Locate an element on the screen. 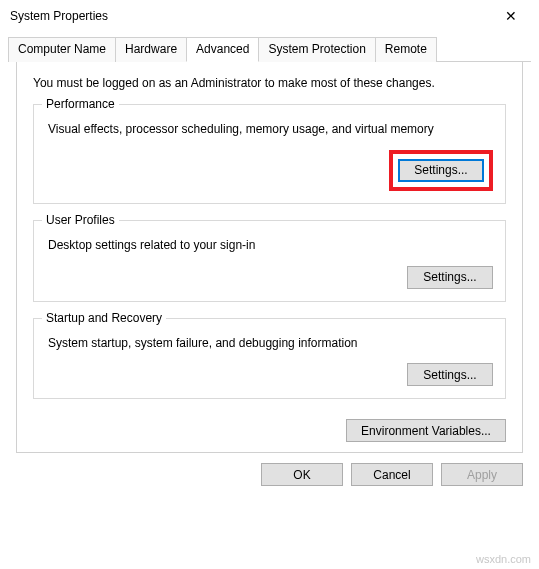 This screenshot has height=569, width=539. group-performance-desc: Visual effects, processor scheduling, me… is located at coordinates (270, 130).